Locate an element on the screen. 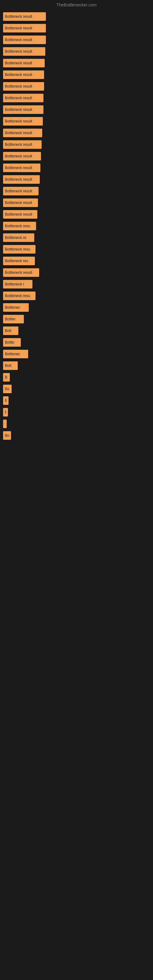 The height and width of the screenshot is (980, 153). bar-item: Bottler is located at coordinates (76, 319).